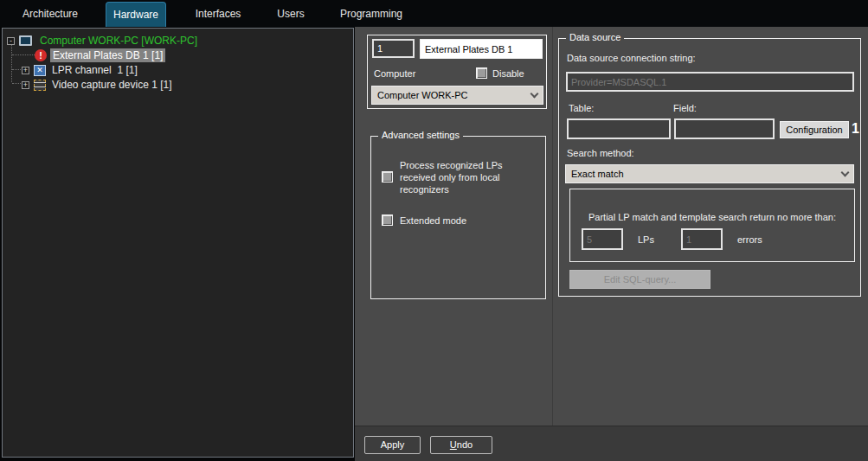 Image resolution: width=868 pixels, height=461 pixels. What do you see at coordinates (602, 239) in the screenshot?
I see `lps-limit-input` at bounding box center [602, 239].